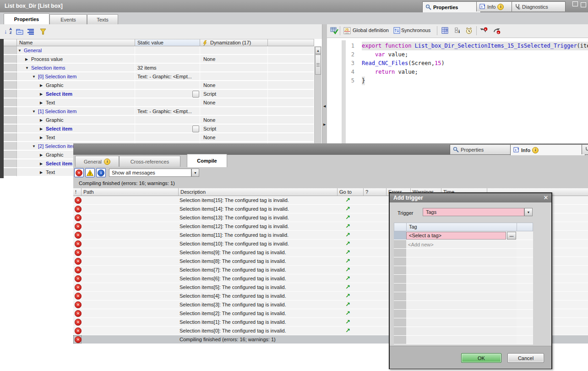 The width and height of the screenshot is (588, 371). I want to click on insert-table-icon: 1, so click(445, 31).